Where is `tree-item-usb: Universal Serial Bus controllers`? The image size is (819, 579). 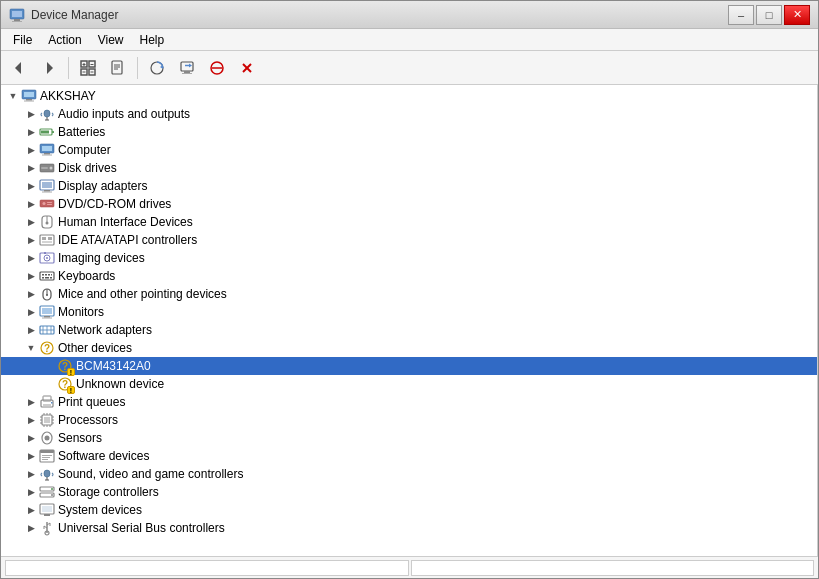 tree-item-usb: Universal Serial Bus controllers is located at coordinates (409, 528).